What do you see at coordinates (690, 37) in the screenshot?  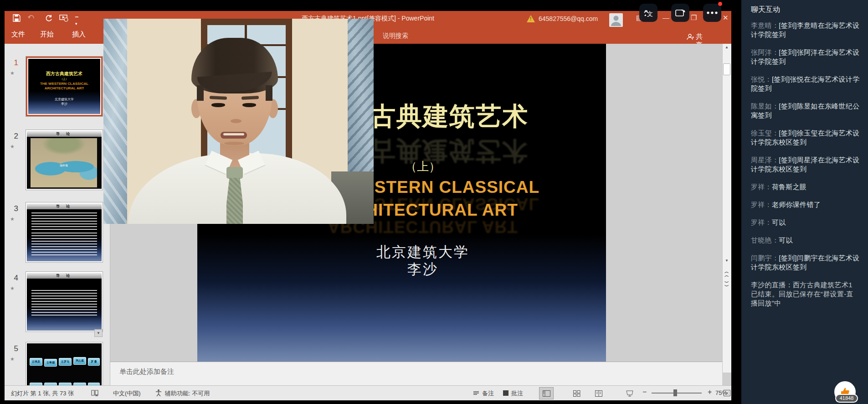 I see `share-person-icon` at bounding box center [690, 37].